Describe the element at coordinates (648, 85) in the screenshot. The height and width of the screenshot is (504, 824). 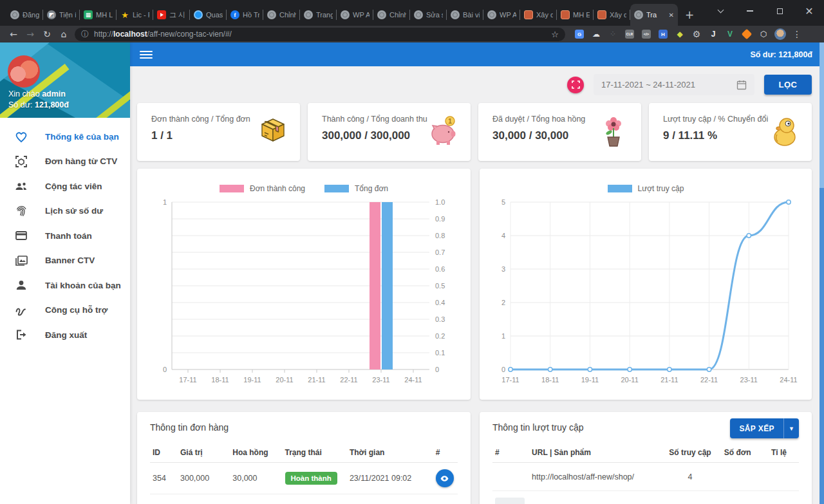
I see `date-range-value: 17-11-2021 ~ 24-11-2021` at that location.